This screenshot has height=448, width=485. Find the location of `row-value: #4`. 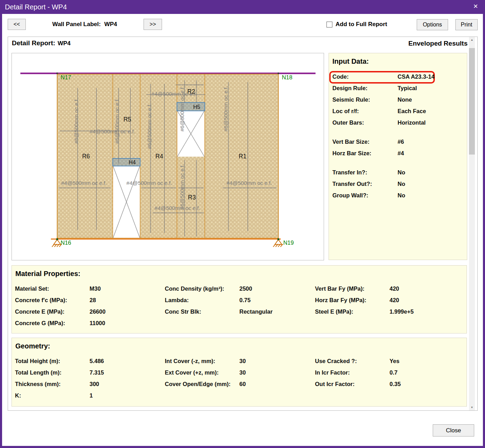

row-value: #4 is located at coordinates (401, 153).